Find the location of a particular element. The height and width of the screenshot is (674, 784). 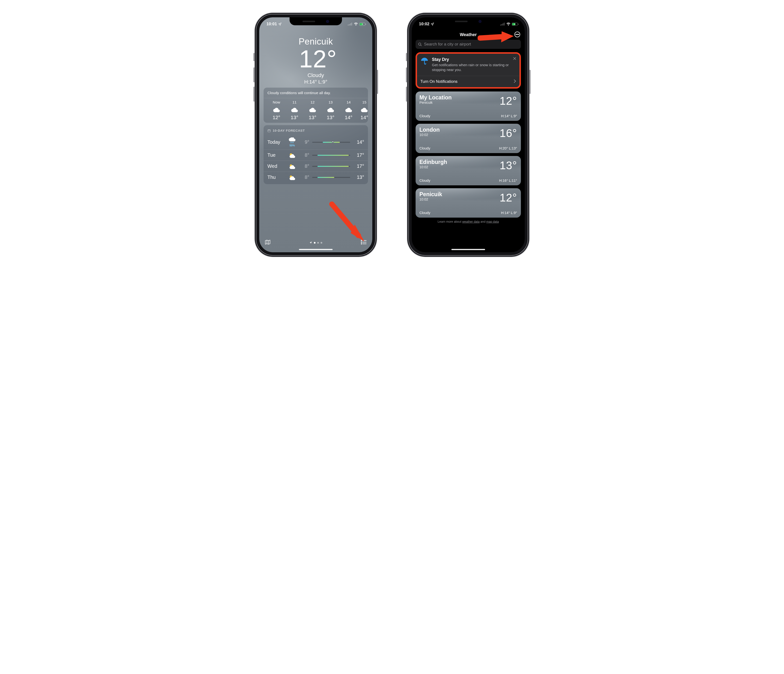

hourly-summary: Cloudy conditions will continue all day. is located at coordinates (316, 95).